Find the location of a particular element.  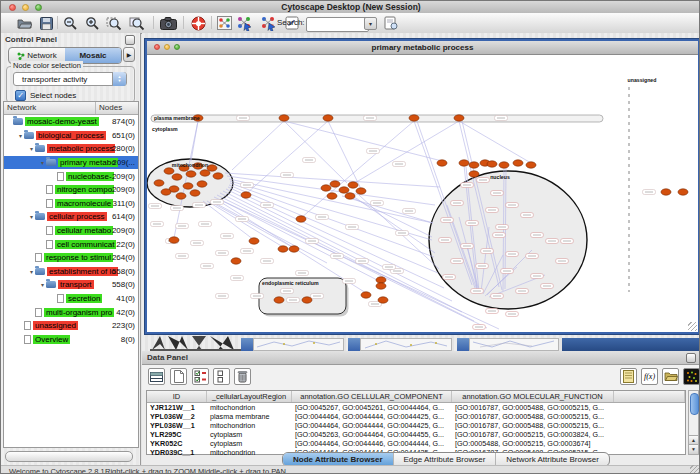

unselect-attributes-icon is located at coordinates (222, 376).